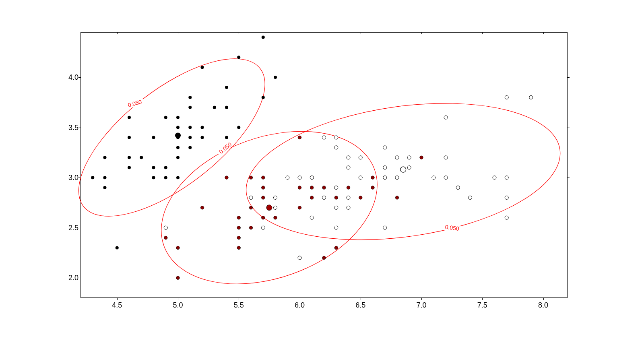 The height and width of the screenshot is (347, 644). Describe the element at coordinates (178, 305) in the screenshot. I see `x-tick-label: 5.0` at that location.